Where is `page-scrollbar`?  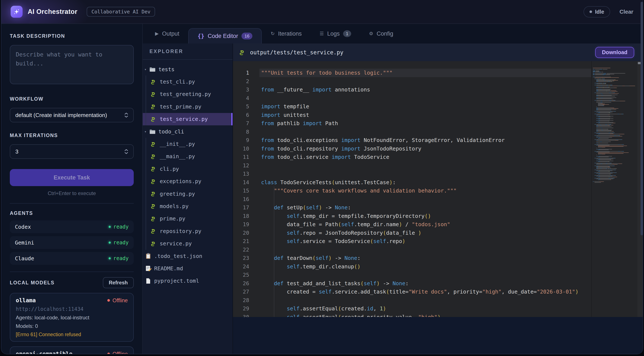 page-scrollbar is located at coordinates (642, 119).